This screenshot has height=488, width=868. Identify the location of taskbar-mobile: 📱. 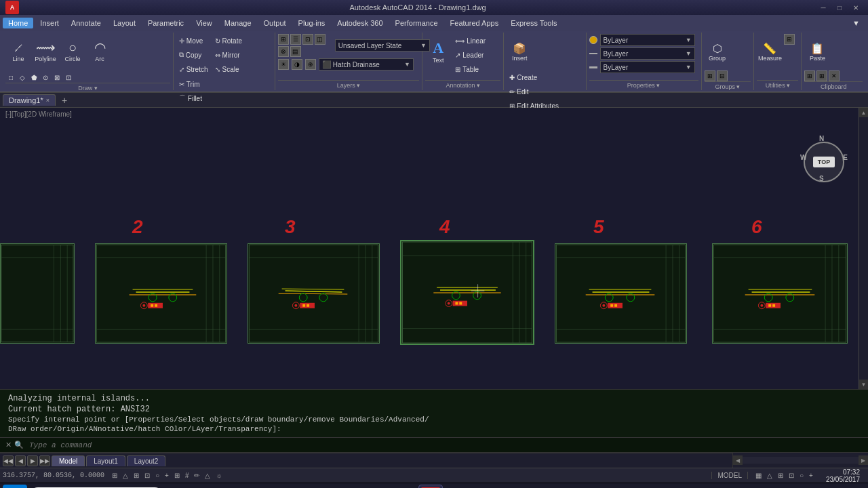
(379, 487).